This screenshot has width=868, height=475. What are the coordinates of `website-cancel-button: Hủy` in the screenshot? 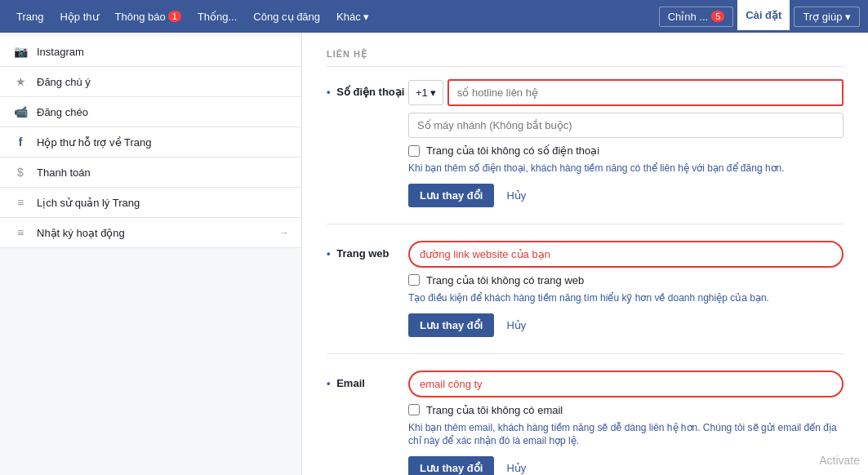 It's located at (516, 325).